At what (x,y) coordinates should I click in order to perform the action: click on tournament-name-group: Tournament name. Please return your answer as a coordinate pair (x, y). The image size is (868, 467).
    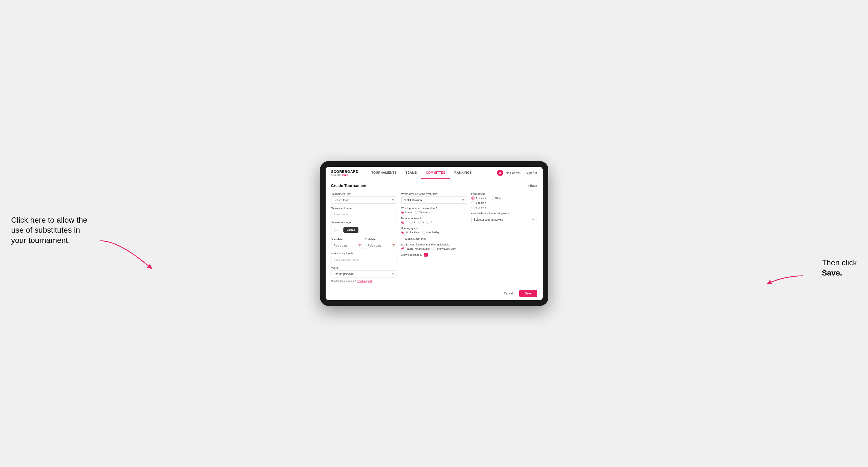
    Looking at the image, I should click on (364, 212).